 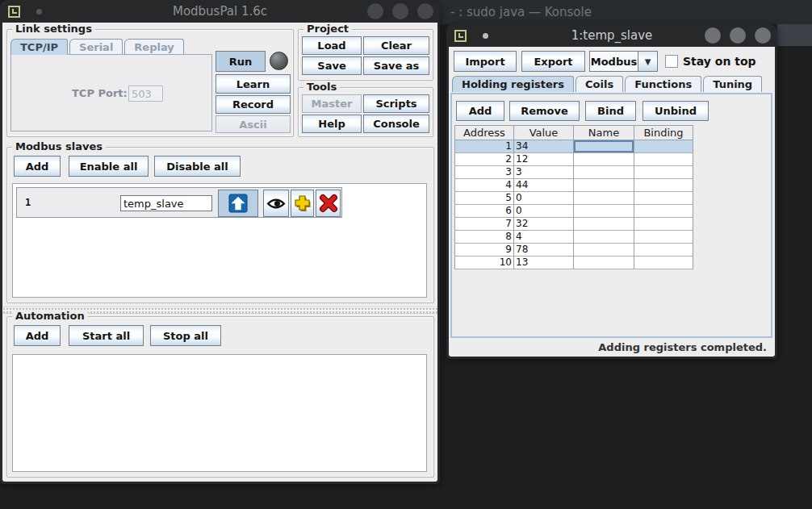 What do you see at coordinates (574, 211) in the screenshot?
I see `table-row: 60` at bounding box center [574, 211].